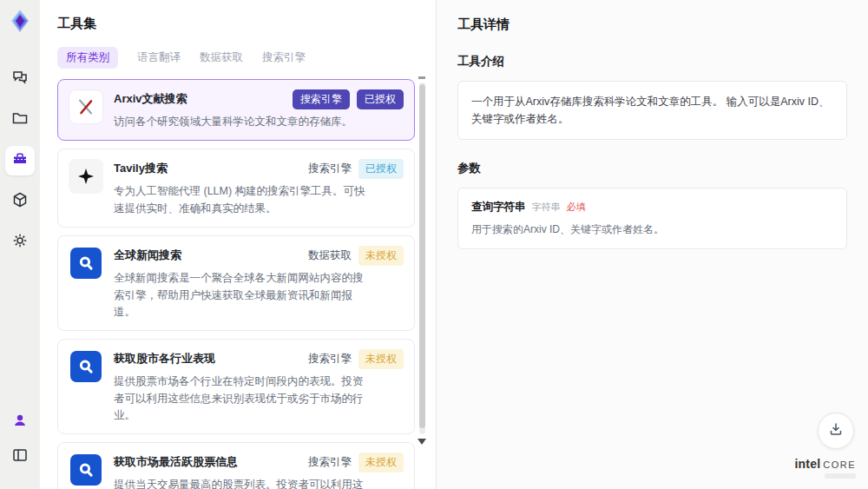  Describe the element at coordinates (236, 283) in the screenshot. I see `tool-card-global-news: 全球新闻搜索 数据获取 未授权 全球新闻搜索是一个聚合全球各大新闻网站内容的搜索…` at that location.